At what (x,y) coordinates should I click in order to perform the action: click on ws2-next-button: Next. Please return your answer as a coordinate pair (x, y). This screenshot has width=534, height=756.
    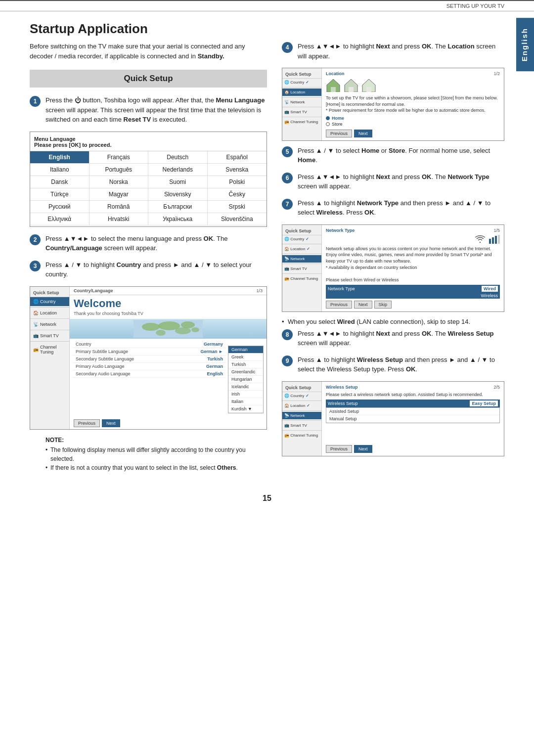
    Looking at the image, I should click on (363, 449).